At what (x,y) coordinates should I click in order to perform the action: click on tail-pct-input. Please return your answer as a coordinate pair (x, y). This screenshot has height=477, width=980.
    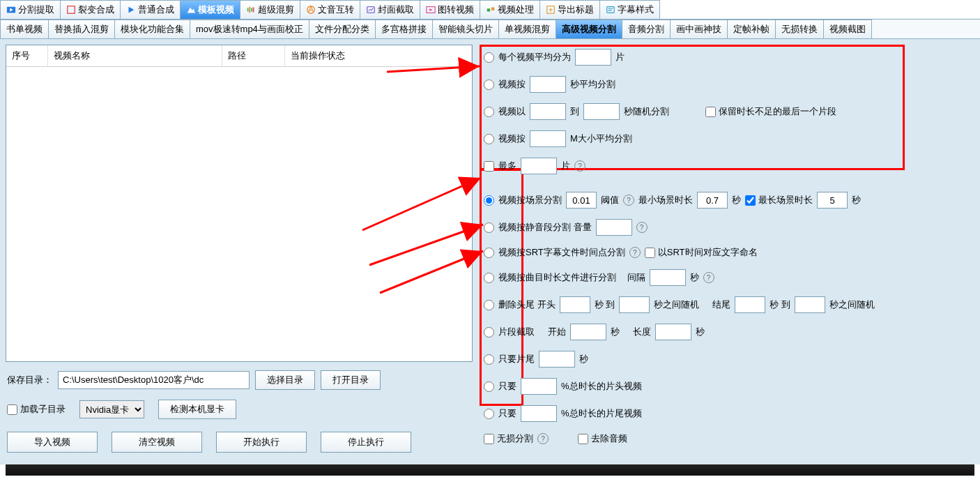
    Looking at the image, I should click on (539, 414).